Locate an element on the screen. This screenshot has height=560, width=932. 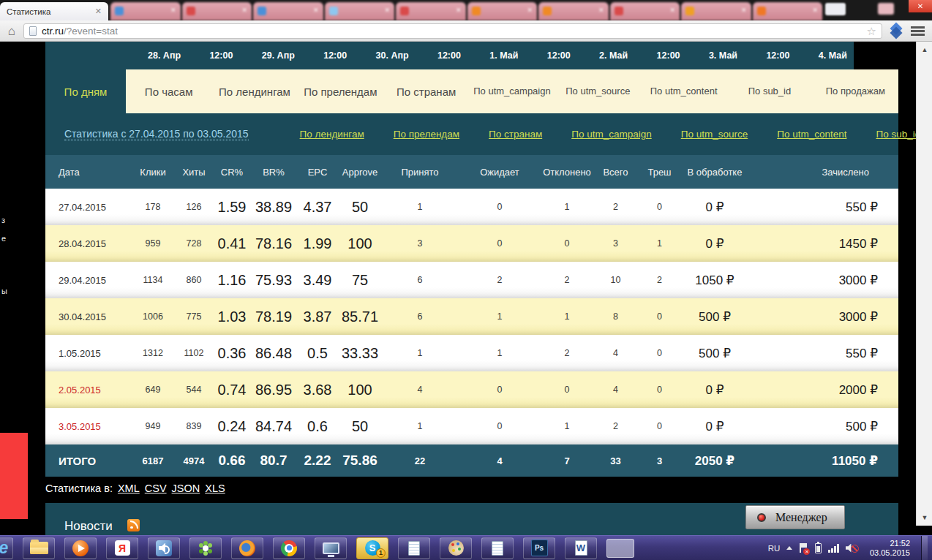
volume-muted-icon is located at coordinates (852, 548).